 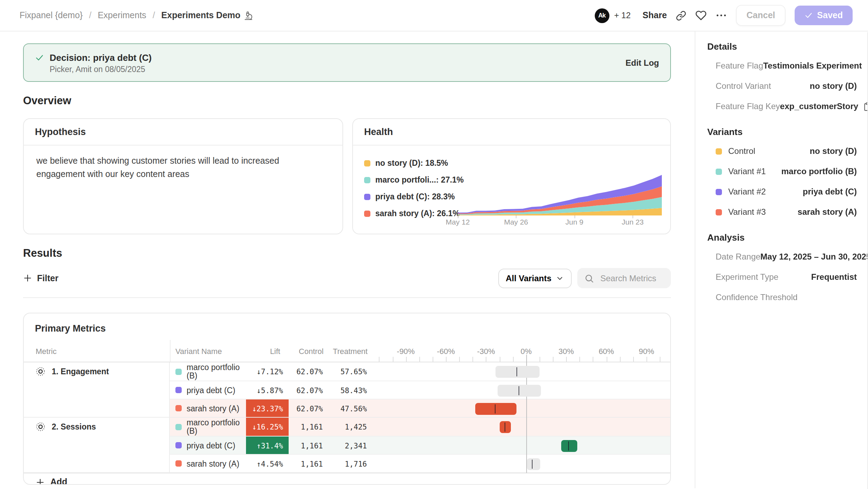 What do you see at coordinates (420, 408) in the screenshot?
I see `table-row: sarah story (A)↓23.37%62.07%47.56%` at bounding box center [420, 408].